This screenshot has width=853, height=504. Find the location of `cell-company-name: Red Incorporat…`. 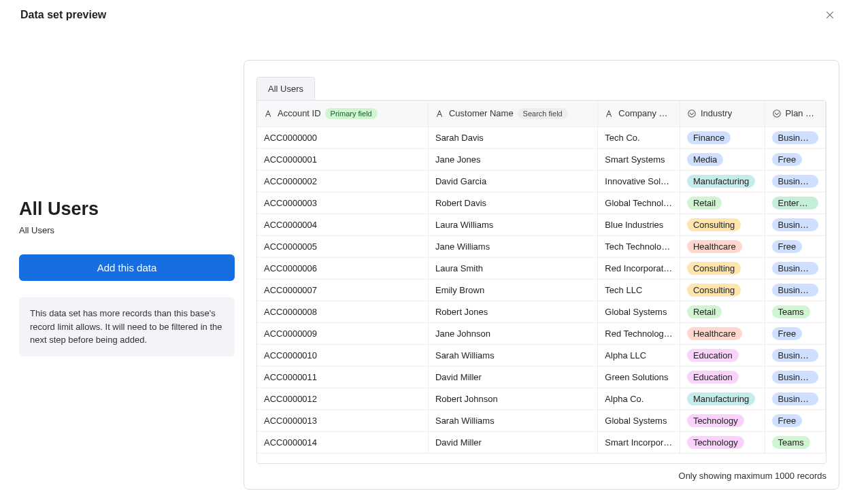

cell-company-name: Red Incorporat… is located at coordinates (639, 268).